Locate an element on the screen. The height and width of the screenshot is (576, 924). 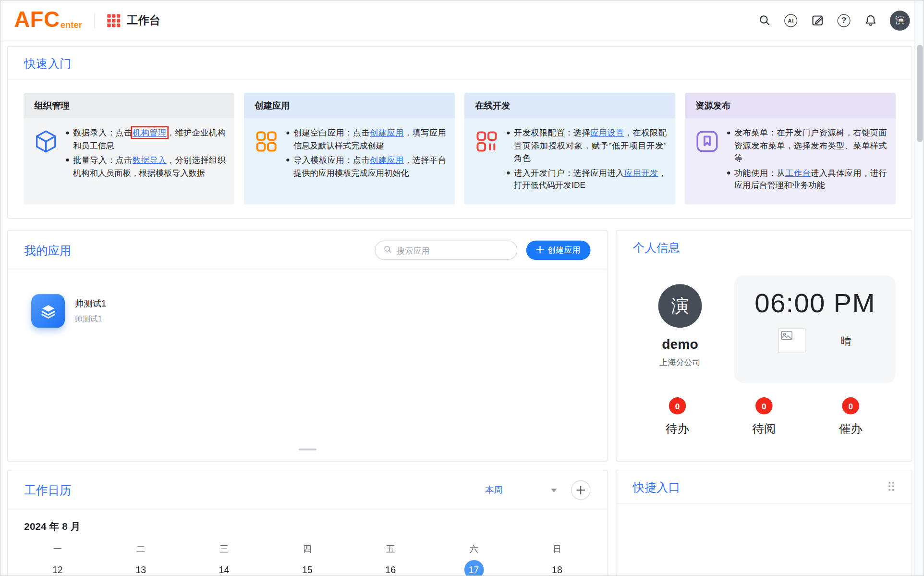
link-data-import: 数据导入 is located at coordinates (150, 160).